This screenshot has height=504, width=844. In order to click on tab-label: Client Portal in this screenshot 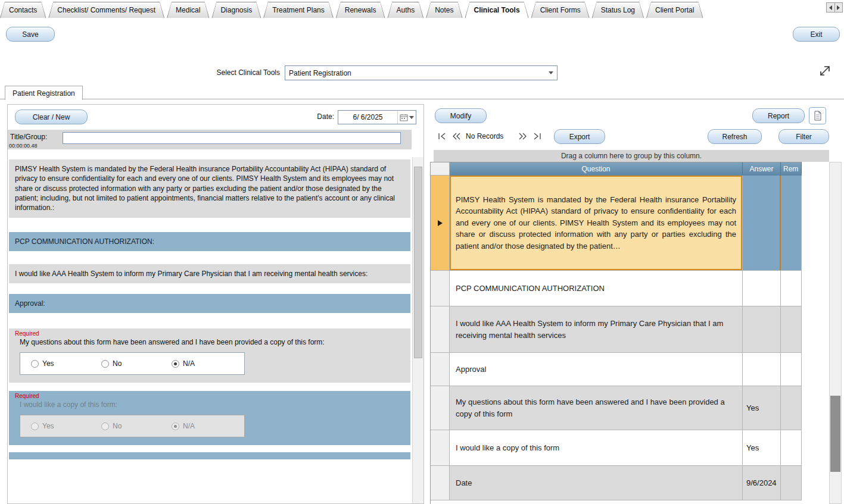, I will do `click(674, 10)`.